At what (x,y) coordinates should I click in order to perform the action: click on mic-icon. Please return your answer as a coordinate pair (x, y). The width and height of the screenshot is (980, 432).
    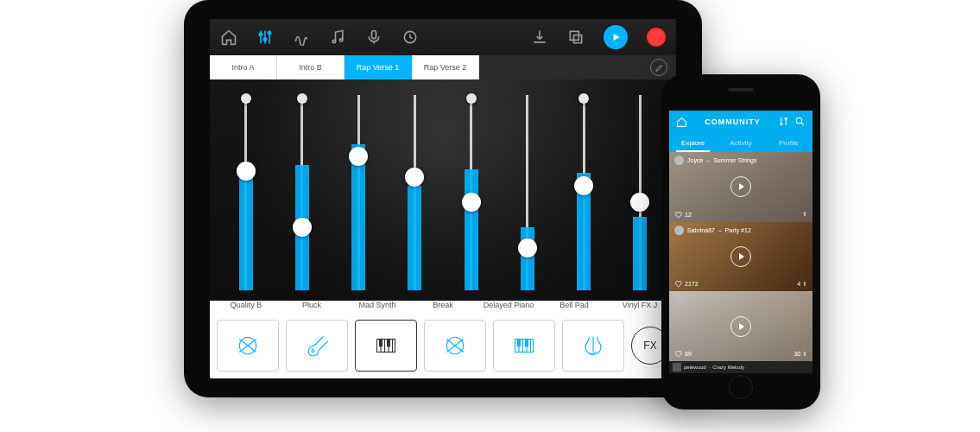
    Looking at the image, I should click on (374, 37).